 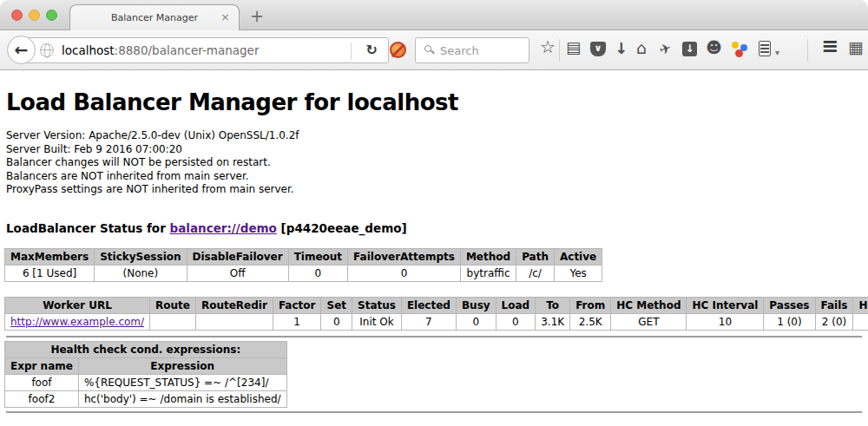 What do you see at coordinates (42, 399) in the screenshot?
I see `cell-expr-name: foof2` at bounding box center [42, 399].